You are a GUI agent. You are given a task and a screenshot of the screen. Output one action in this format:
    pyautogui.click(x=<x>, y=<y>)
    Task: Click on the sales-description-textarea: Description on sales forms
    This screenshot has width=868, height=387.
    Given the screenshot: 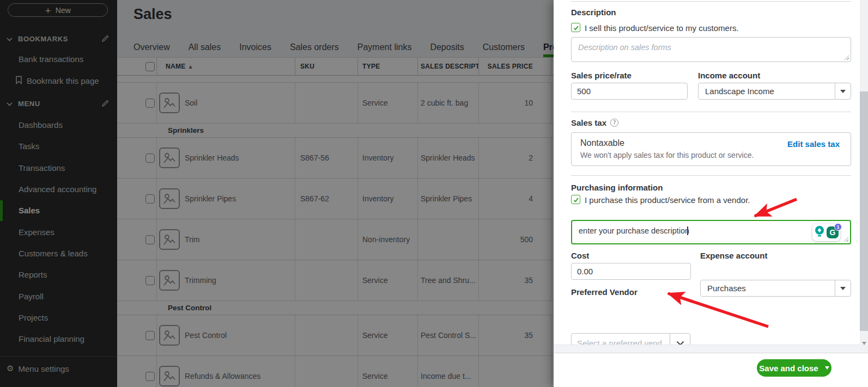 What is the action you would take?
    pyautogui.click(x=711, y=50)
    